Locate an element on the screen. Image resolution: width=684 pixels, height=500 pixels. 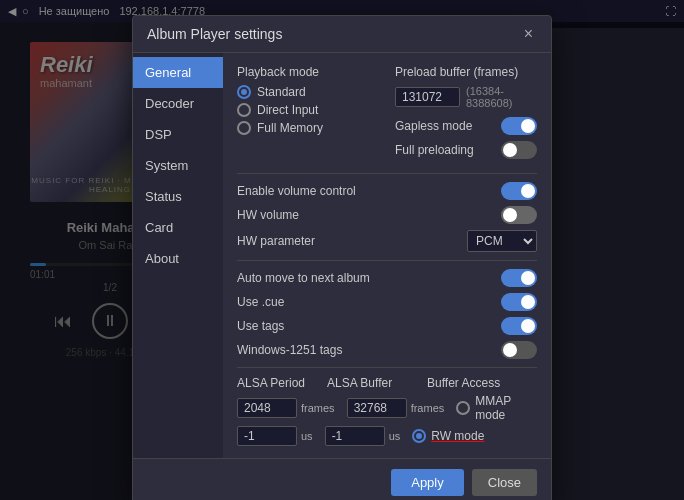
alsa-frames-row: frames frames MMAP mode is located at coordinates (387, 408).